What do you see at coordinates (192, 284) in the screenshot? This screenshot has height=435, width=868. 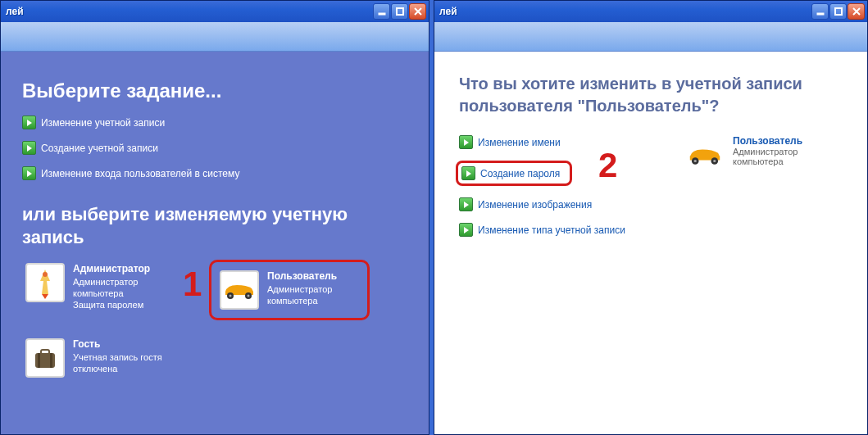 I see `annotation-number-1: 1` at bounding box center [192, 284].